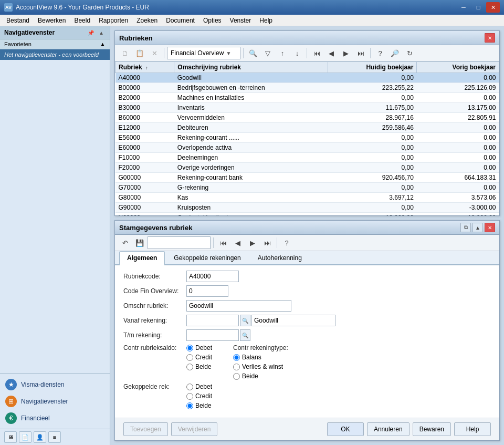  Describe the element at coordinates (55, 418) in the screenshot. I see `sidebar-item-financieel: € Financieel` at that location.